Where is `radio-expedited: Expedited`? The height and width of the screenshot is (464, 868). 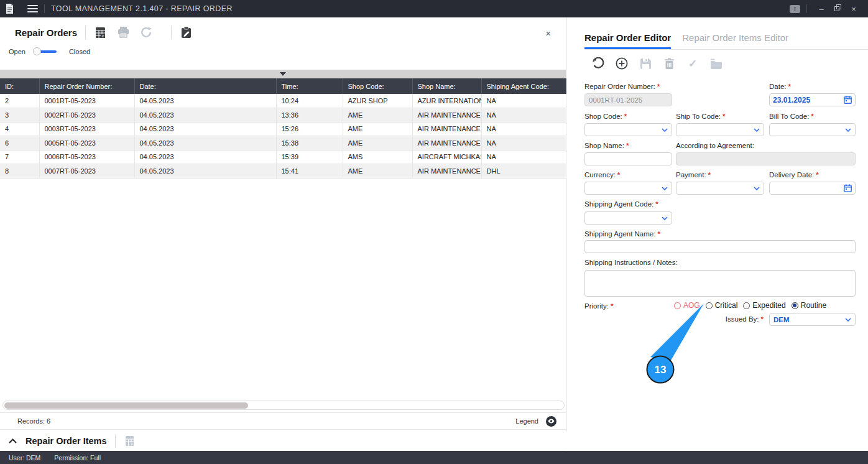
radio-expedited: Expedited is located at coordinates (764, 305).